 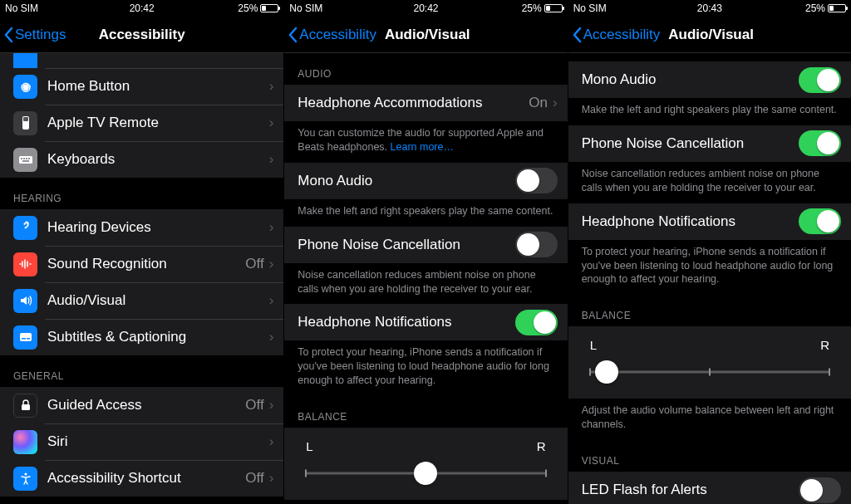 What do you see at coordinates (25, 337) in the screenshot?
I see `subtitles-icon` at bounding box center [25, 337].